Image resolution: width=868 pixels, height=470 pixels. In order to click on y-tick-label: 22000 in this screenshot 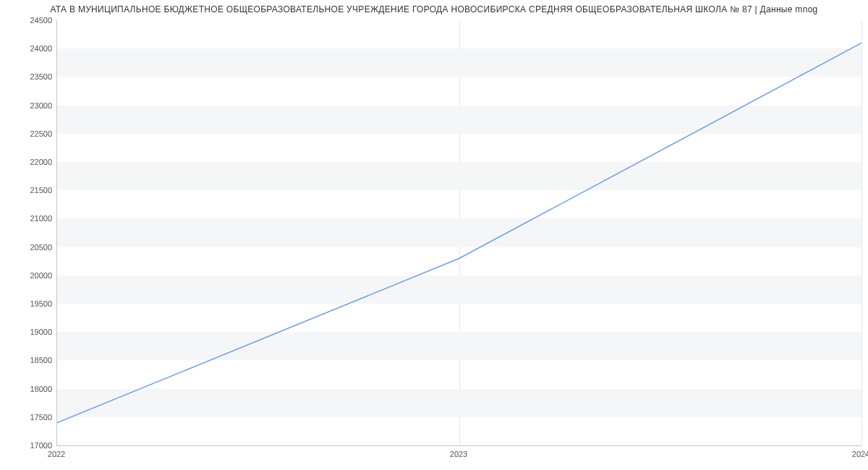, I will do `click(30, 162)`.